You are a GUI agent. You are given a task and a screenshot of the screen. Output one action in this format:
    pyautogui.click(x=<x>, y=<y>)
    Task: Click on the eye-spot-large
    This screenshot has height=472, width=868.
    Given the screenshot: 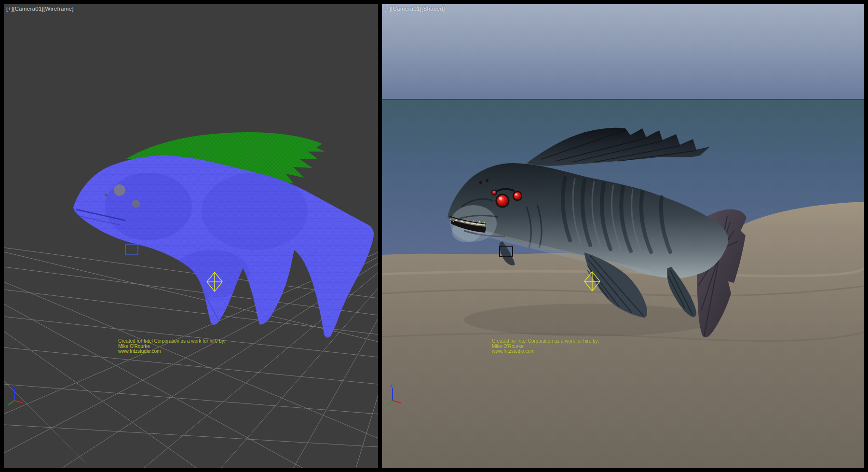 What is the action you would take?
    pyautogui.click(x=120, y=190)
    